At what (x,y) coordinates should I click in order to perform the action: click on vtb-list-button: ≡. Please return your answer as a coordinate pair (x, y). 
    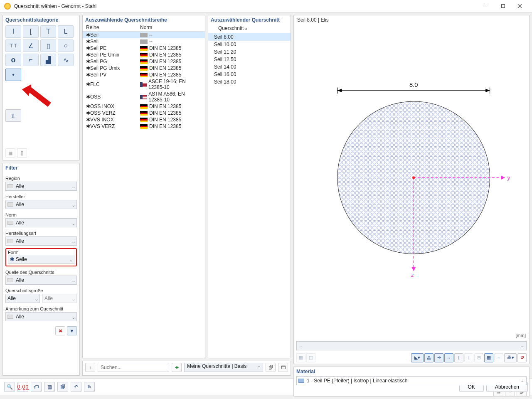
    Looking at the image, I should click on (499, 358).